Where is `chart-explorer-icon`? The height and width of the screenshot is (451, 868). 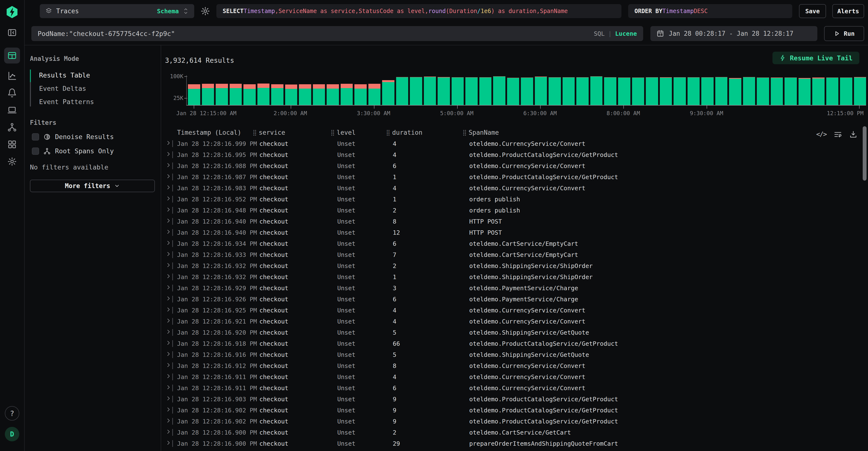
chart-explorer-icon is located at coordinates (12, 76).